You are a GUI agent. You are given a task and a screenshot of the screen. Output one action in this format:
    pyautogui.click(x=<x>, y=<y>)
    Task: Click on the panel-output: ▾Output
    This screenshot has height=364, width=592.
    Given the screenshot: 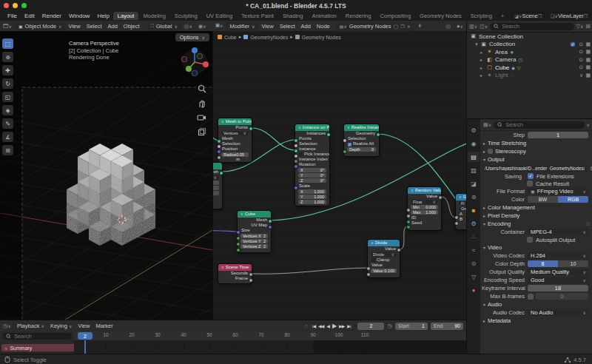 What is the action you would take?
    pyautogui.click(x=536, y=160)
    